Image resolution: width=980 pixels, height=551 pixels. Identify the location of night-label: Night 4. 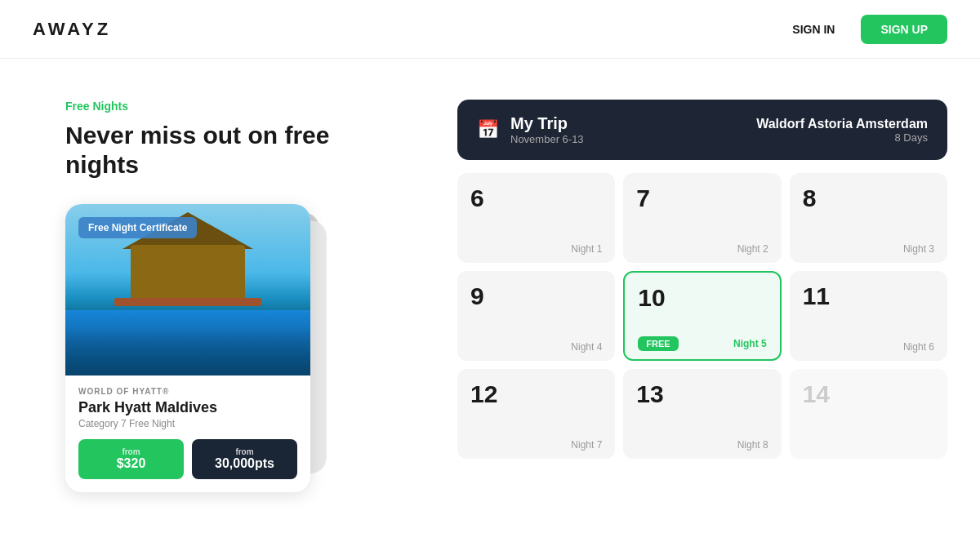
(536, 347).